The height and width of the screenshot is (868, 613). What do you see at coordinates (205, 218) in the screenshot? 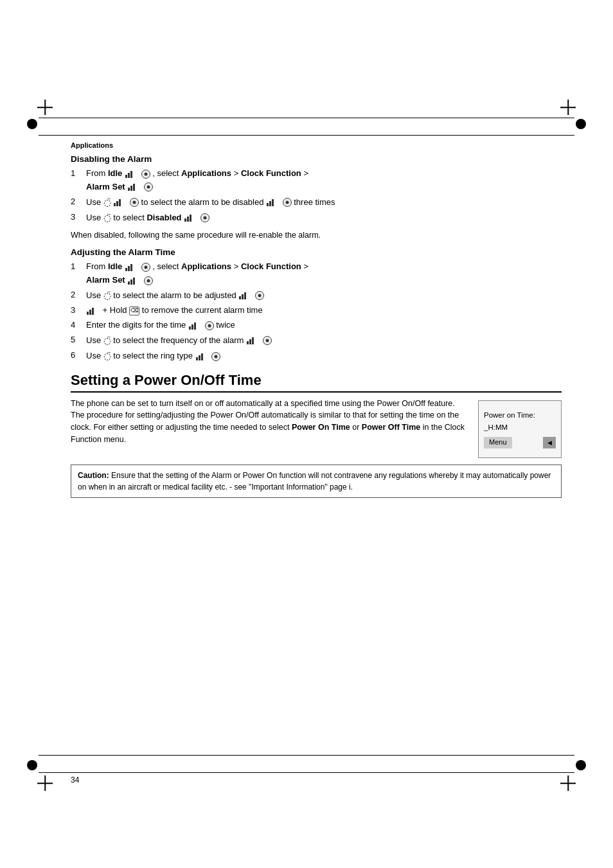
I see `center-btn5-icon` at bounding box center [205, 218].